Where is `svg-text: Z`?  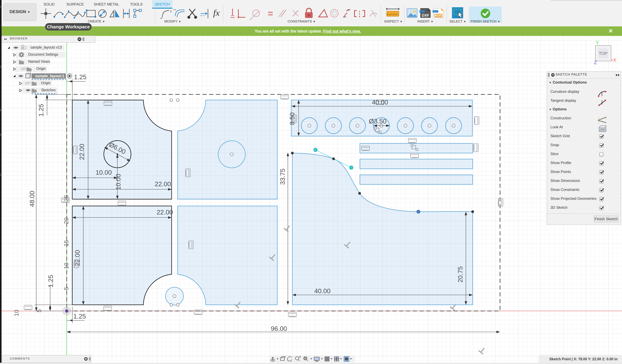 svg-text: Z is located at coordinates (596, 63).